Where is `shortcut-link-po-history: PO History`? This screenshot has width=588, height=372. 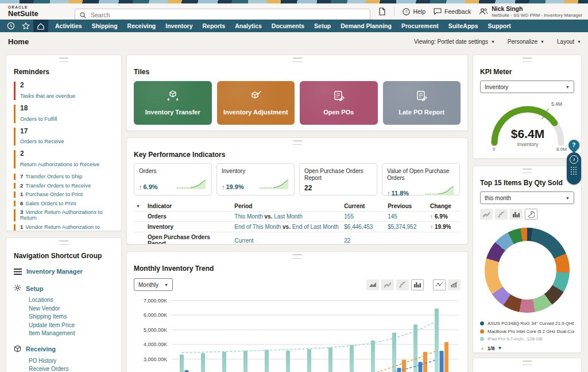 shortcut-link-po-history: PO History is located at coordinates (64, 361).